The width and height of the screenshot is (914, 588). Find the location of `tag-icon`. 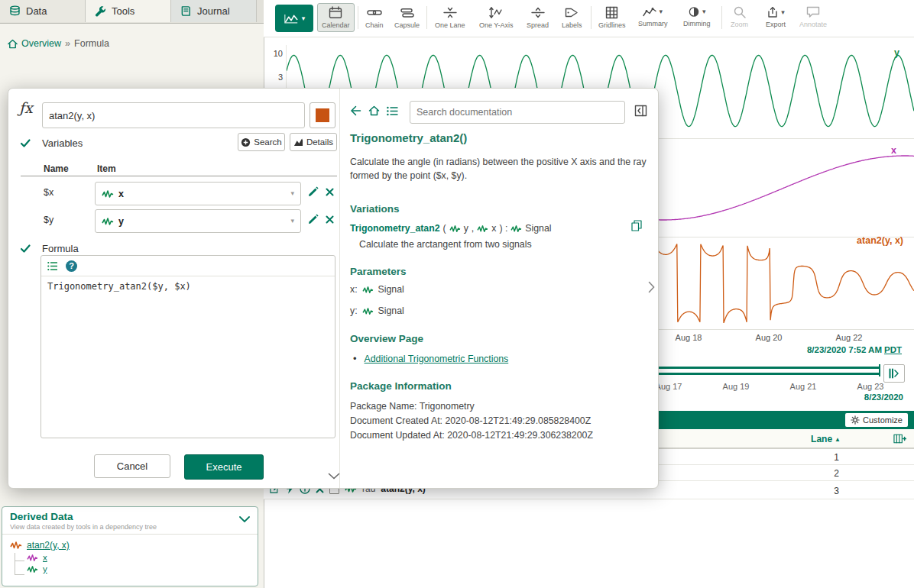

tag-icon is located at coordinates (572, 12).